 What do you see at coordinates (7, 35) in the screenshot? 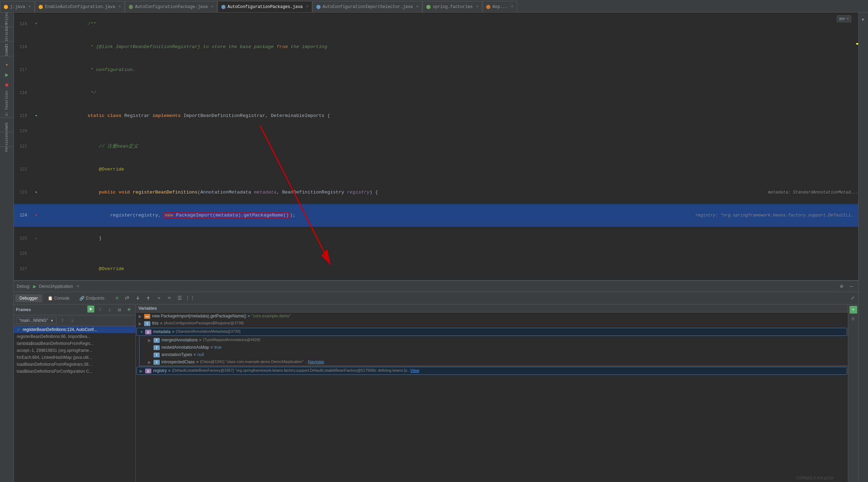
I see `sidebar-item-structure: Z: Structure` at bounding box center [7, 35].